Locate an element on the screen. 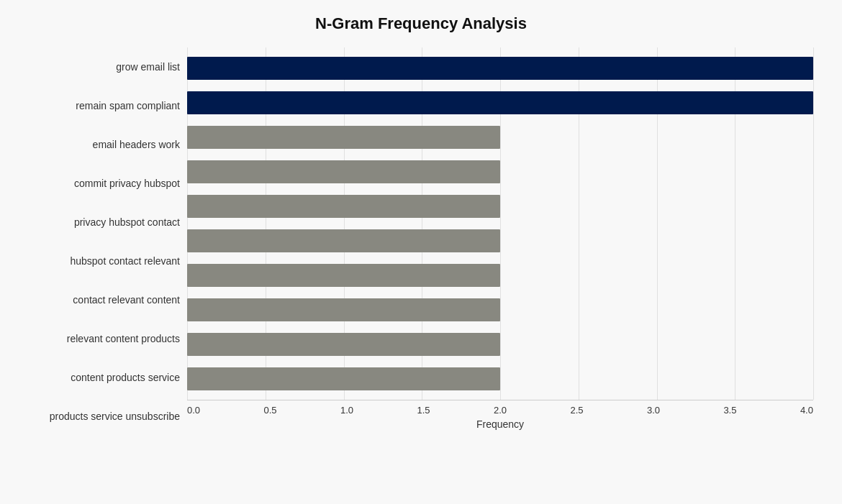 This screenshot has width=842, height=504. x-tick: 2.5 is located at coordinates (576, 410).